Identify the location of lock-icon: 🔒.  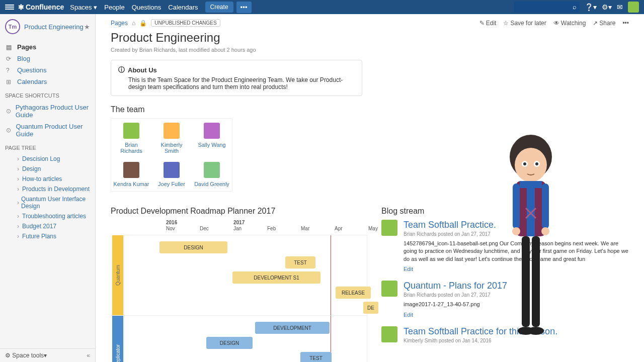
(143, 23).